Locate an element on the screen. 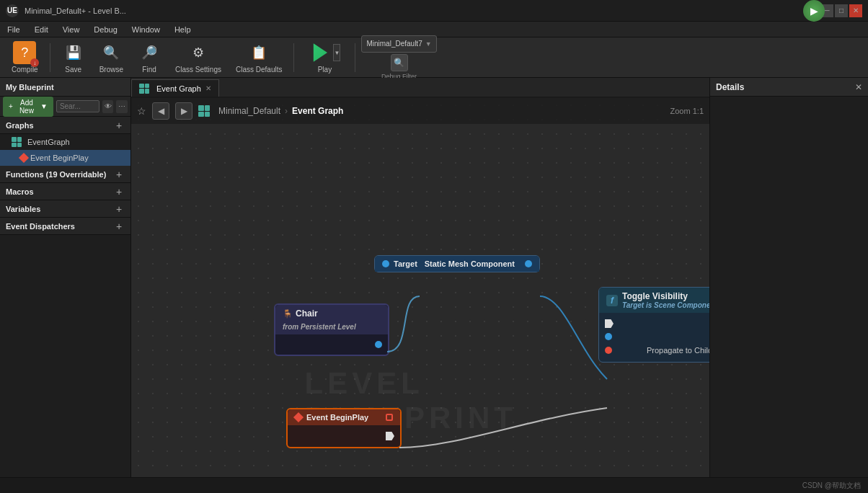 This screenshot has height=493, width=868. functions-add-button: + is located at coordinates (119, 174).